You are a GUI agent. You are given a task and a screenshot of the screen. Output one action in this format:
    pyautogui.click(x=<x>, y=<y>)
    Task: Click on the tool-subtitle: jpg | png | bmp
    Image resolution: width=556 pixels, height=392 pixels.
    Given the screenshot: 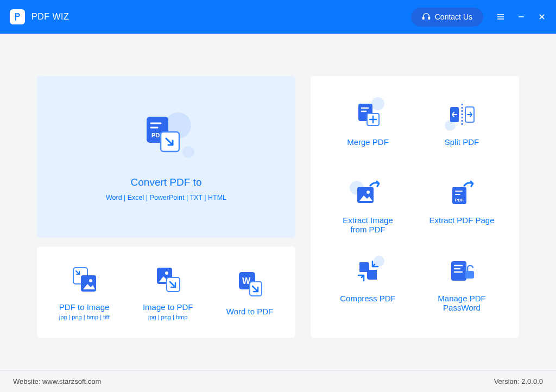 What is the action you would take?
    pyautogui.click(x=168, y=317)
    